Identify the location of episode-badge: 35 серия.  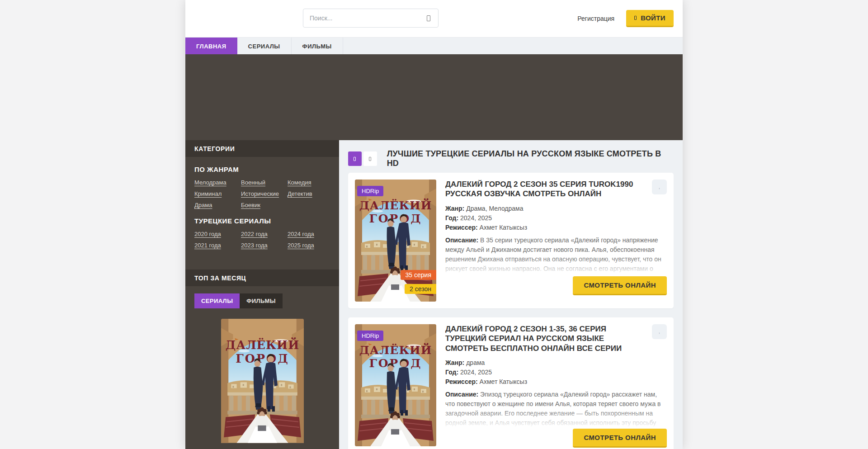
(419, 275).